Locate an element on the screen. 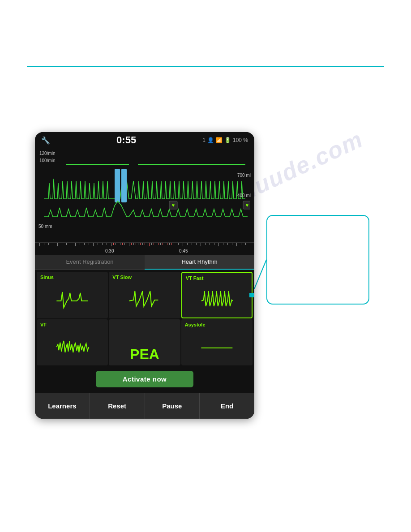 The image size is (411, 532). tab-event-registration: Event Registration is located at coordinates (90, 262).